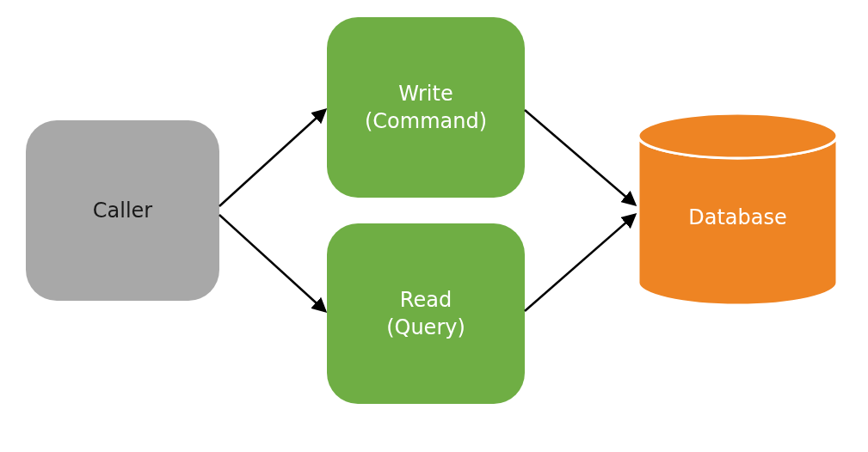 The image size is (868, 452). What do you see at coordinates (122, 211) in the screenshot?
I see `caller-node: Caller` at bounding box center [122, 211].